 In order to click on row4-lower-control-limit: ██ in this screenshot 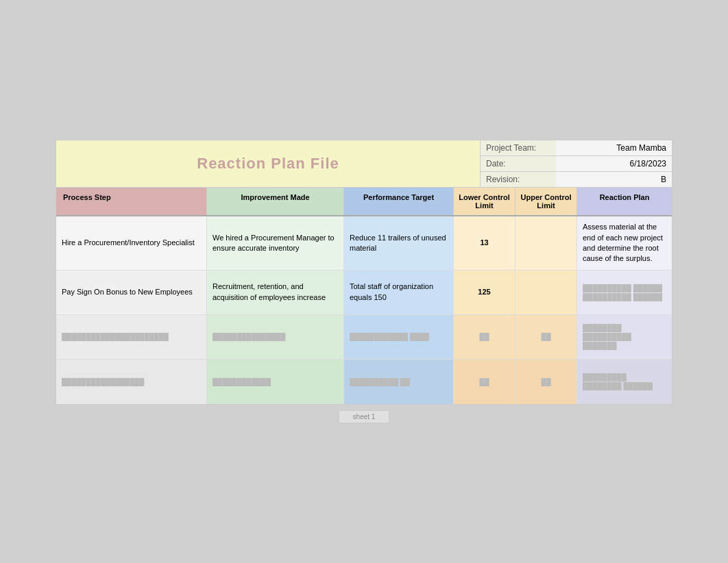, I will do `click(485, 382)`.